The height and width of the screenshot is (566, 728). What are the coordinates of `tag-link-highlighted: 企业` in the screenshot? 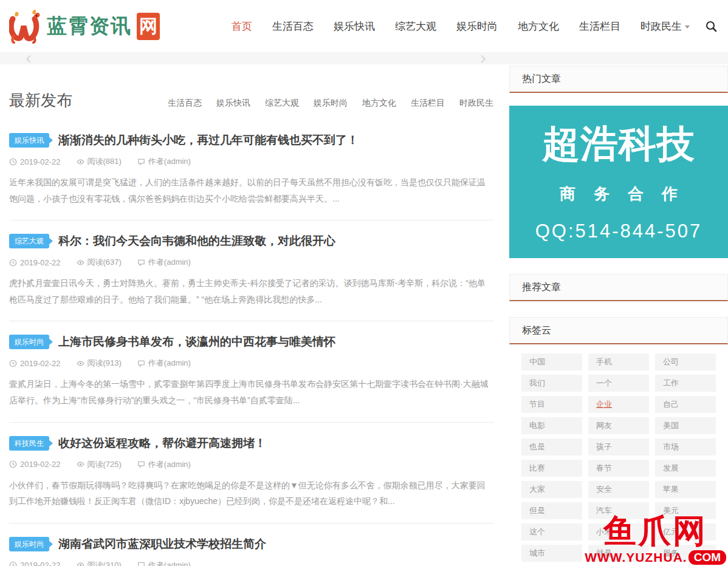 It's located at (619, 404).